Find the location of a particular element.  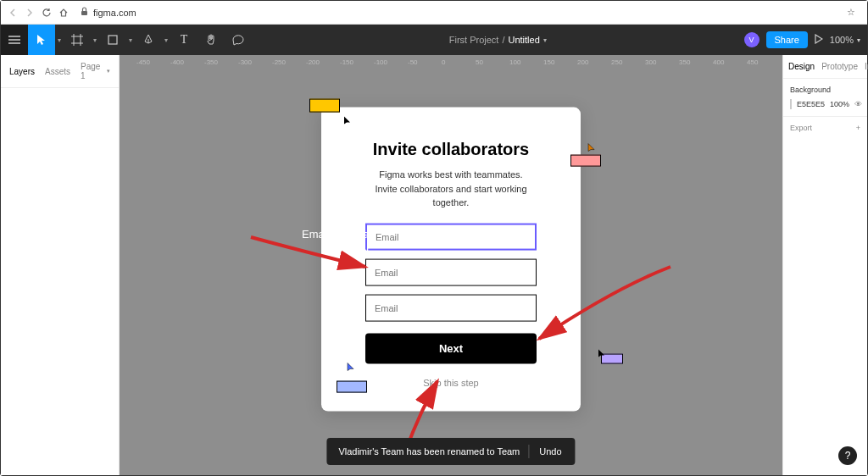

comment-tool-icon is located at coordinates (238, 40).